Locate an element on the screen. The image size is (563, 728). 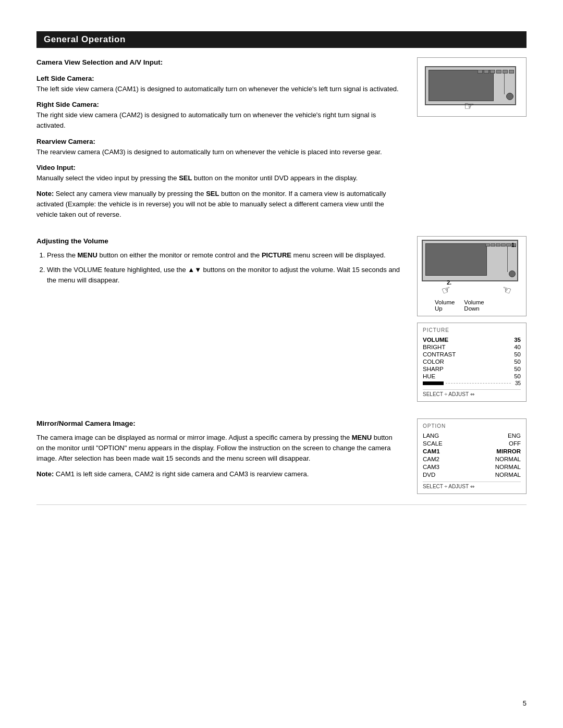
adjusting-volume-steps: Press the MENU button on either the moni… is located at coordinates (224, 268).